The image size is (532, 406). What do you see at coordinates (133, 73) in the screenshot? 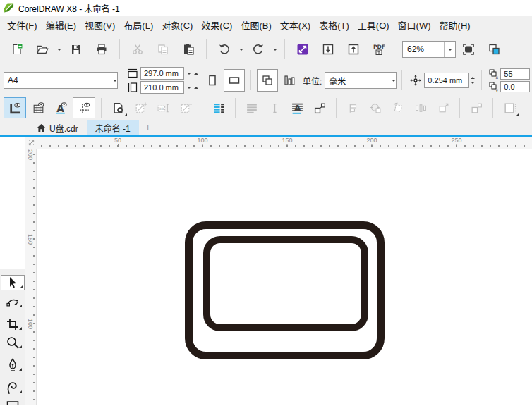
I see `page-width-icon` at bounding box center [133, 73].